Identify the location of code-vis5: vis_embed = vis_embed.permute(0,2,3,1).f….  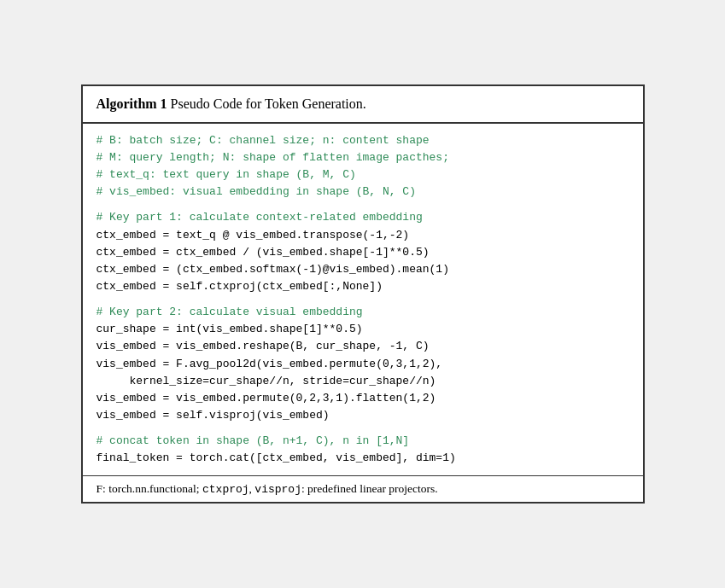
(363, 399).